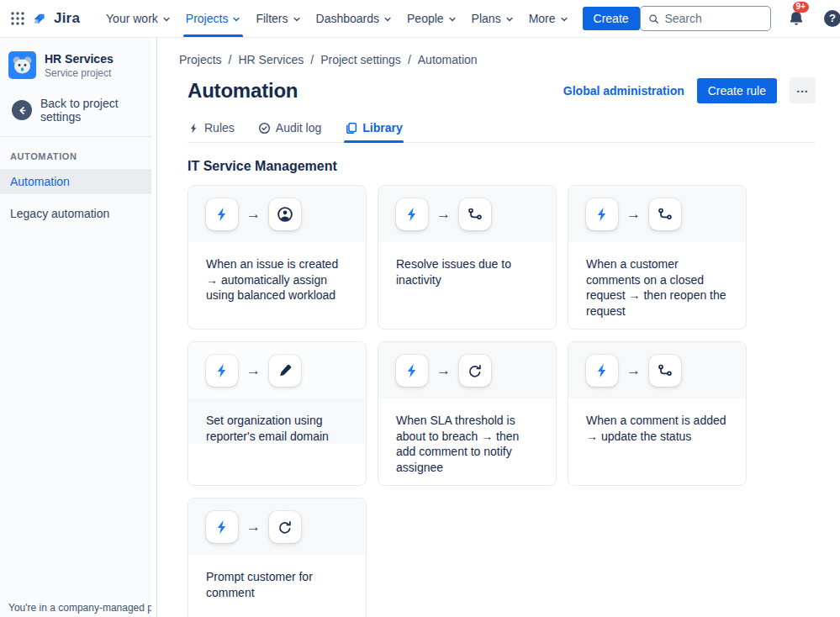 The height and width of the screenshot is (617, 840). Describe the element at coordinates (40, 18) in the screenshot. I see `jira-logo-icon` at that location.